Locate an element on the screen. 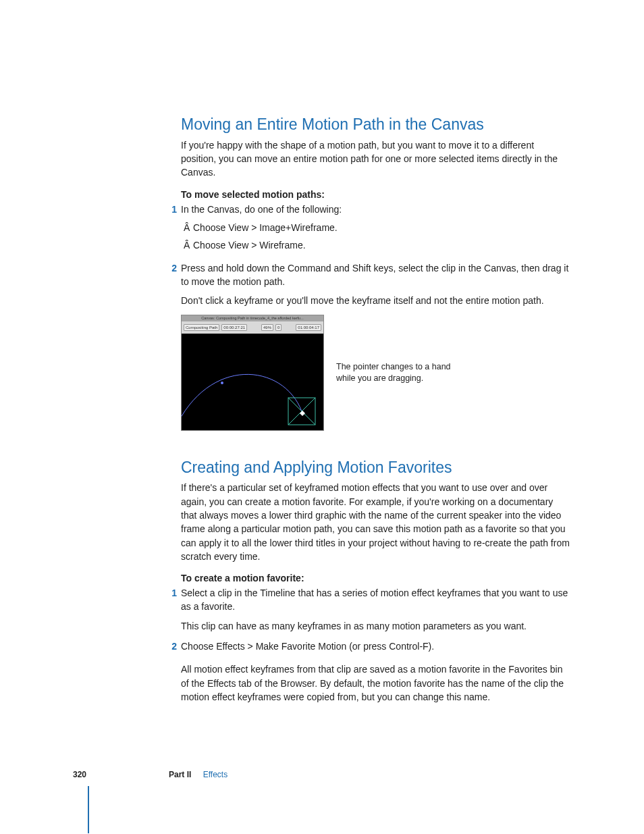  screenshot-toolbar: Compositing Path 00:00:27:21 49% 0 01:00… is located at coordinates (252, 328).